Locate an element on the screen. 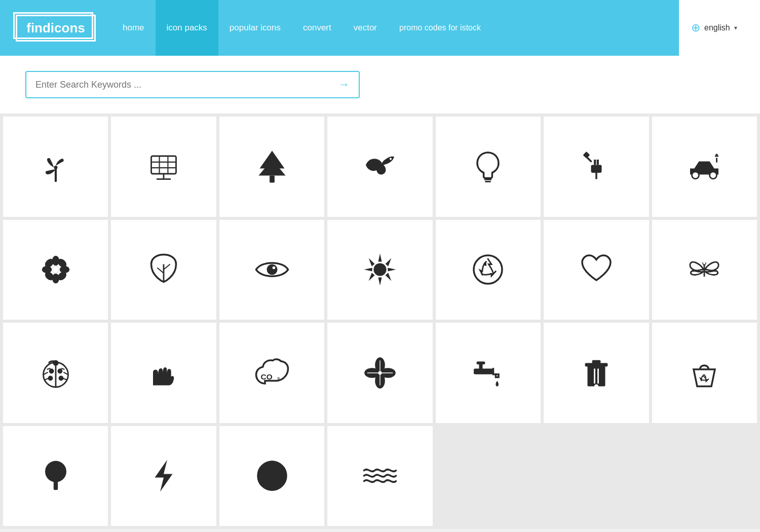  icon-lightning is located at coordinates (163, 476).